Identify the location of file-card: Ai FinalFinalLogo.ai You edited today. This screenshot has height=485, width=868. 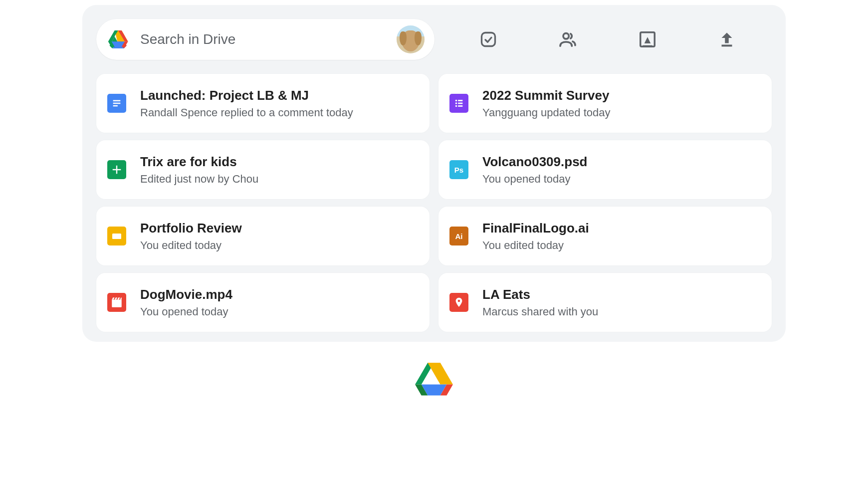
(605, 236).